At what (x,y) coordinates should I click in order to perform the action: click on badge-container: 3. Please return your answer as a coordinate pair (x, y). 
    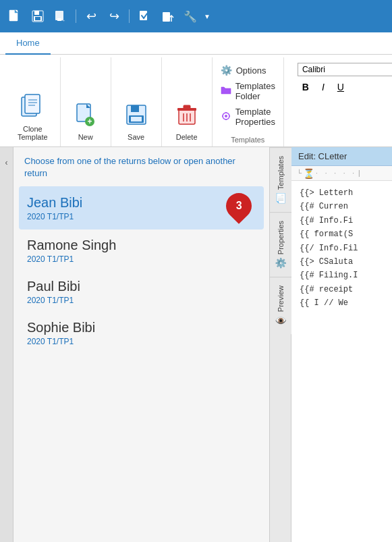
    Looking at the image, I should click on (241, 208).